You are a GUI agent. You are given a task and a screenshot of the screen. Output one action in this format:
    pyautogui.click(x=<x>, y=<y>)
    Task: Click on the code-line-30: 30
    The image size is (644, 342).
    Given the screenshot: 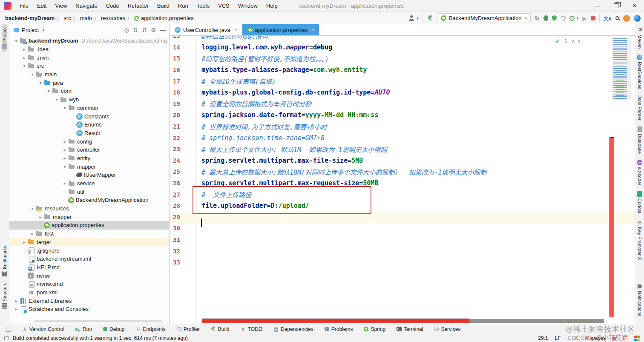 What is the action you would take?
    pyautogui.click(x=402, y=228)
    